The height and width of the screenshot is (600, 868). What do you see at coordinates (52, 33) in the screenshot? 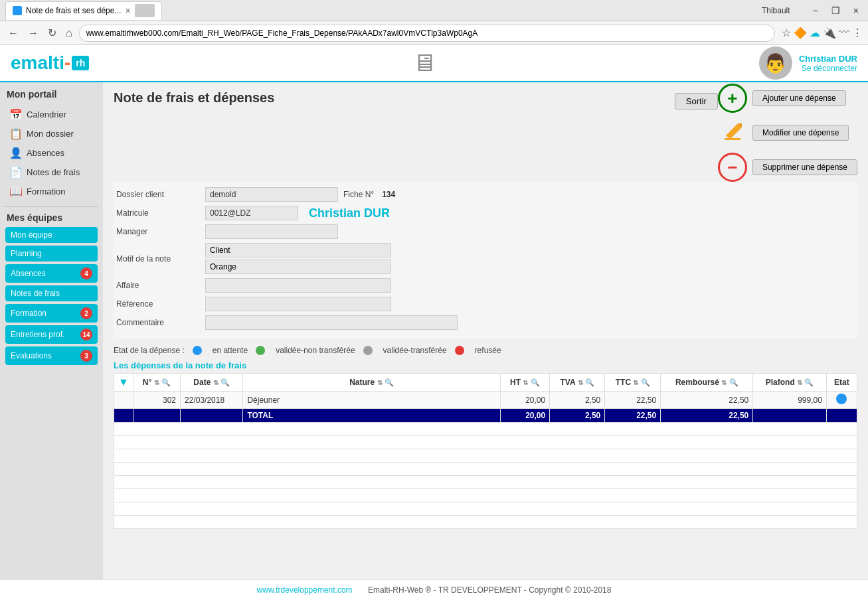
I see `reload-button: ↻` at bounding box center [52, 33].